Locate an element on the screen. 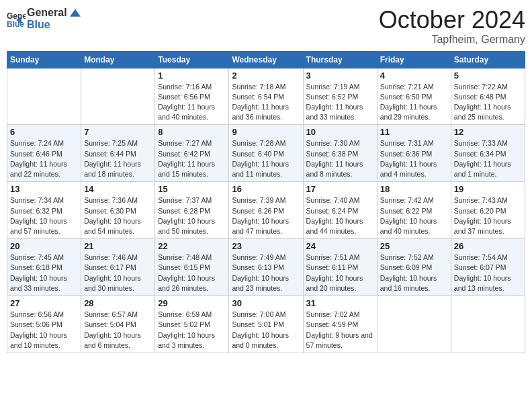 This screenshot has width=532, height=411. column-header-monday: Monday is located at coordinates (118, 59).